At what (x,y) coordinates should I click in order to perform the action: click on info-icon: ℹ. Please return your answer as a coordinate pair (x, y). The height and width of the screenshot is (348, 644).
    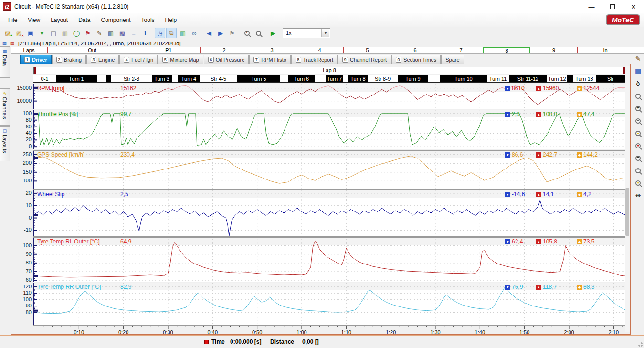
    Looking at the image, I should click on (145, 33).